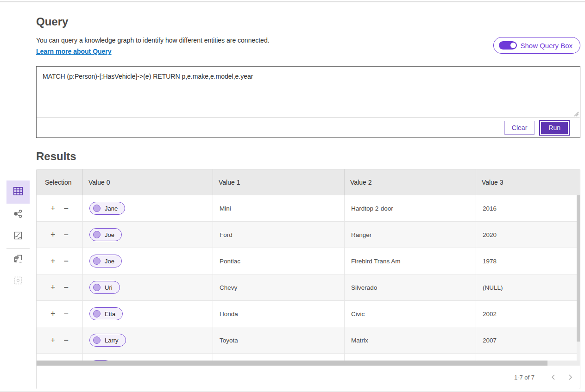 The height and width of the screenshot is (392, 585). I want to click on sidebar-item-link-chart-view, so click(18, 215).